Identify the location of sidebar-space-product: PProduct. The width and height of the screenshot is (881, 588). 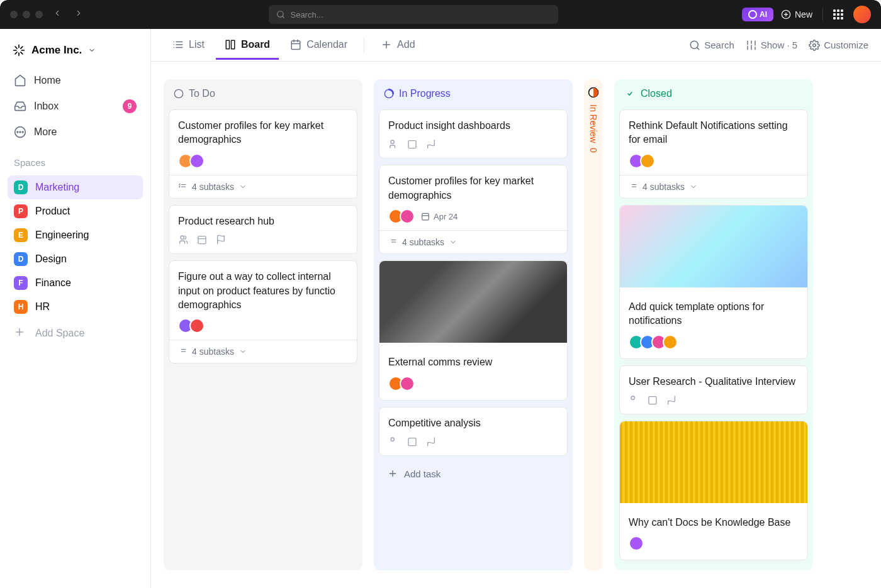
(76, 211).